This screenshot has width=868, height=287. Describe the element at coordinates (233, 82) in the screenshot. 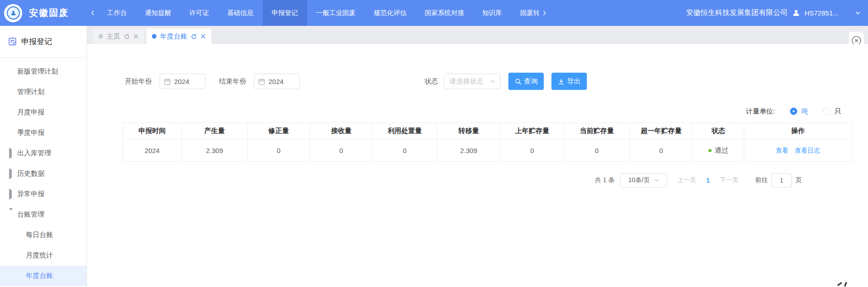

I see `end-year-label: 结束年份` at that location.